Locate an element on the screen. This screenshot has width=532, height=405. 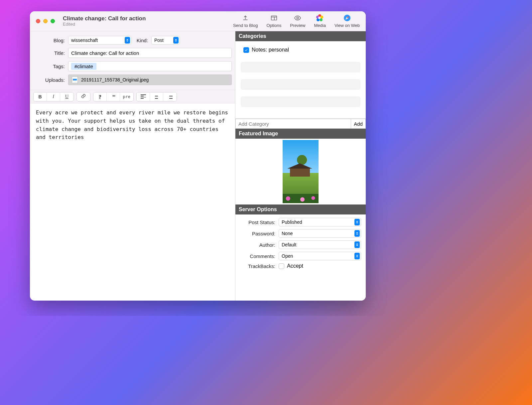
kind-select: Post is located at coordinates (166, 40).